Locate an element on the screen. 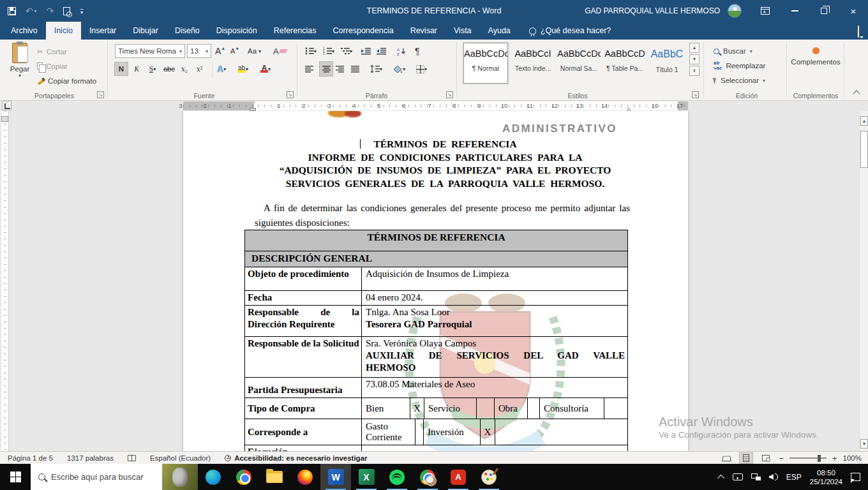 This screenshot has height=490, width=868. strikethrough-button: abc is located at coordinates (169, 69).